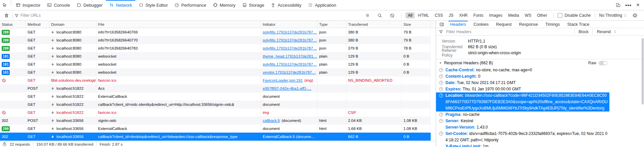 The height and width of the screenshot is (147, 644). What do you see at coordinates (638, 5) in the screenshot?
I see `close-devtools-button: ×` at bounding box center [638, 5].